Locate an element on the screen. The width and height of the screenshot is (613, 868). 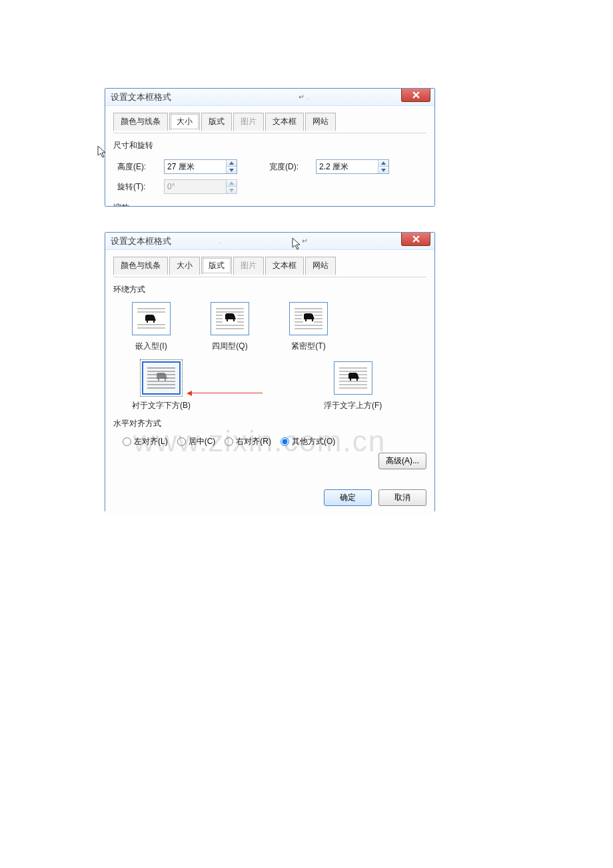
wrap-behind-label: 衬于文字下方(B) is located at coordinates (161, 405).